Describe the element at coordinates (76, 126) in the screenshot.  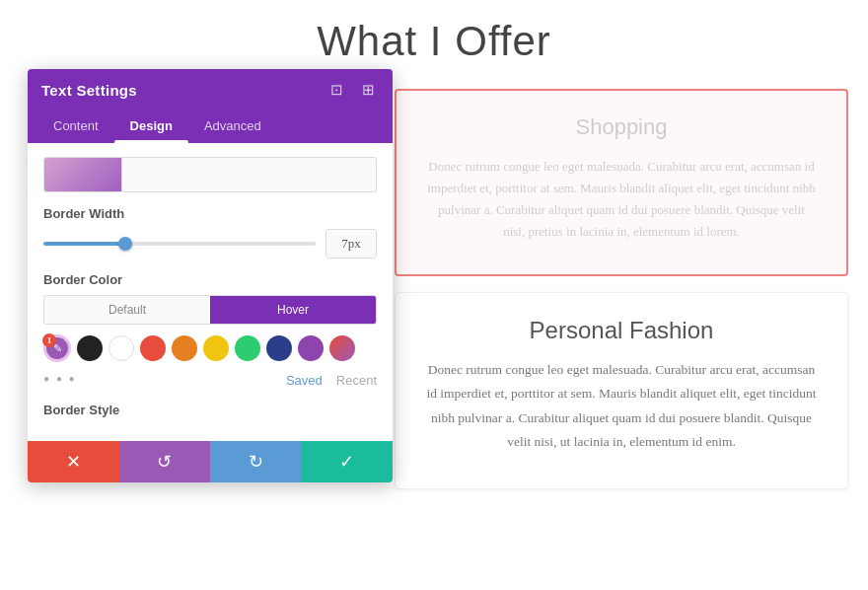
I see `tab-content: Content` at that location.